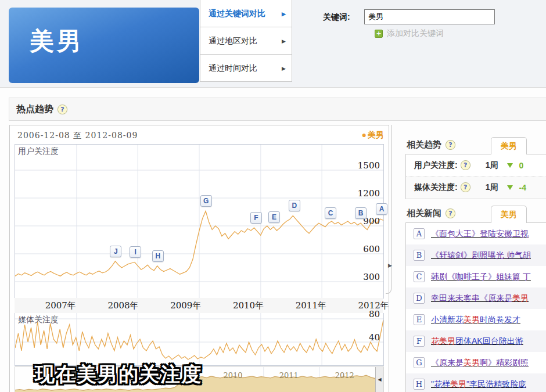 This screenshot has width=546, height=392. What do you see at coordinates (419, 362) in the screenshot?
I see `news-item-badge: G` at bounding box center [419, 362].